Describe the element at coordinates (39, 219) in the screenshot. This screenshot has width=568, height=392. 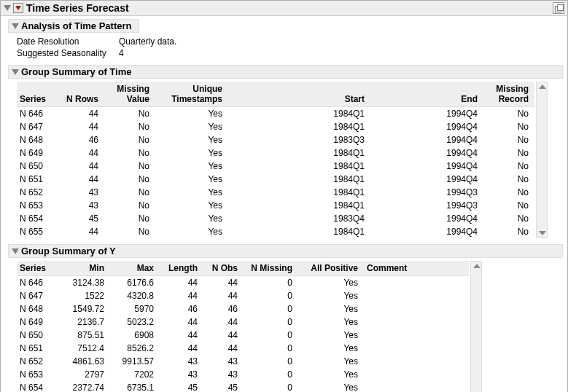
I see `cell-series: N 654` at that location.